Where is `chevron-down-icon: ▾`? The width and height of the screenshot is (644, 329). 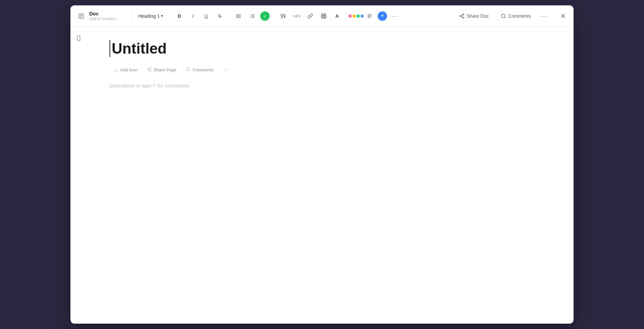 chevron-down-icon: ▾ is located at coordinates (162, 16).